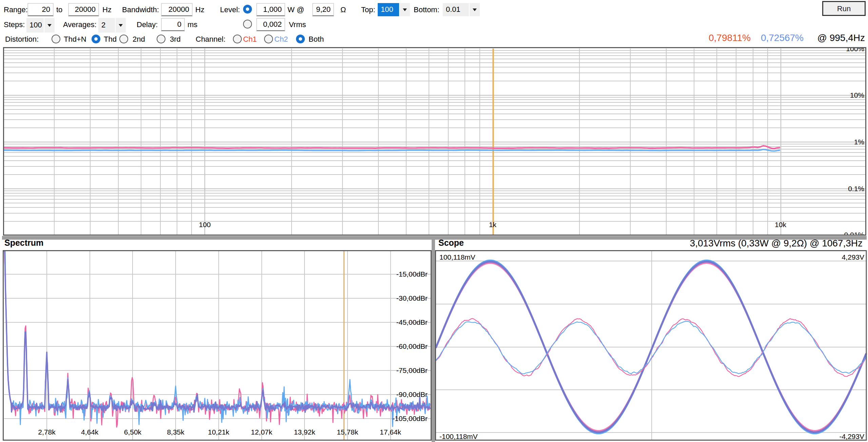 This screenshot has width=868, height=442. Describe the element at coordinates (348, 432) in the screenshot. I see `svg-text: 15,78k` at that location.